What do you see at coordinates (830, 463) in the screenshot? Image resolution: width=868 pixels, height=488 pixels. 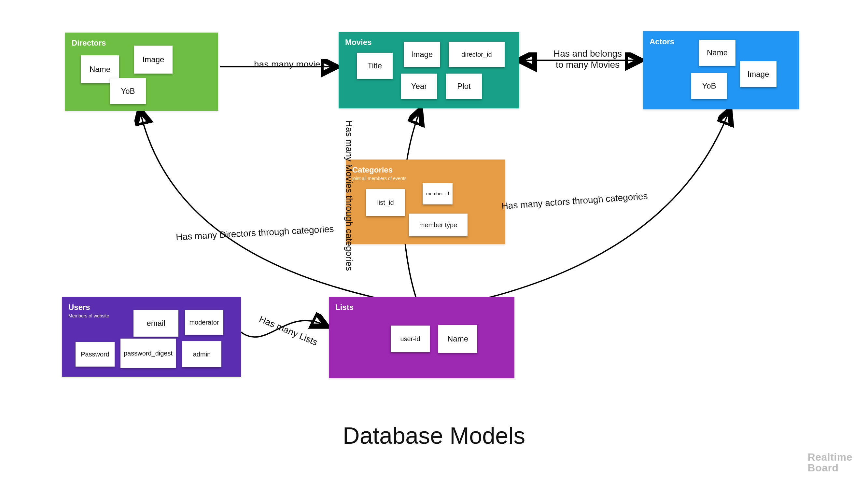 I see `watermark: Realtime Board` at bounding box center [830, 463].